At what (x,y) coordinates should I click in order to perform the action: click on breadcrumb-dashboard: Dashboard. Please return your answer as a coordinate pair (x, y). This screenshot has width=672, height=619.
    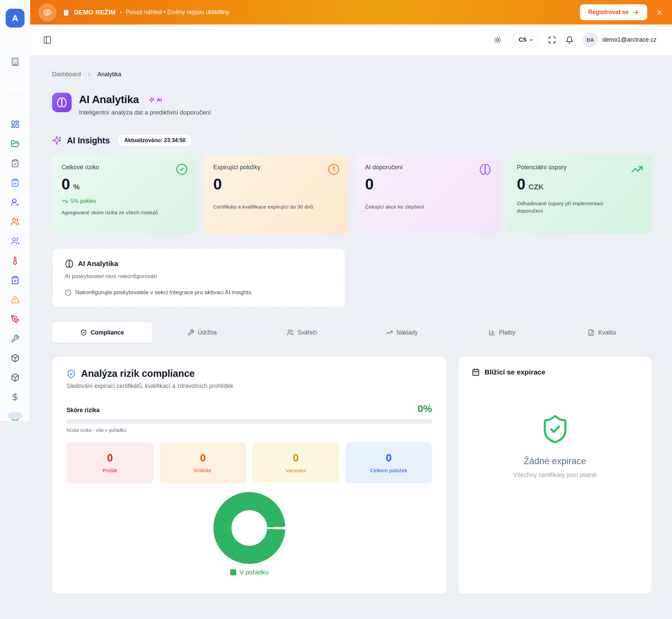
    Looking at the image, I should click on (67, 75).